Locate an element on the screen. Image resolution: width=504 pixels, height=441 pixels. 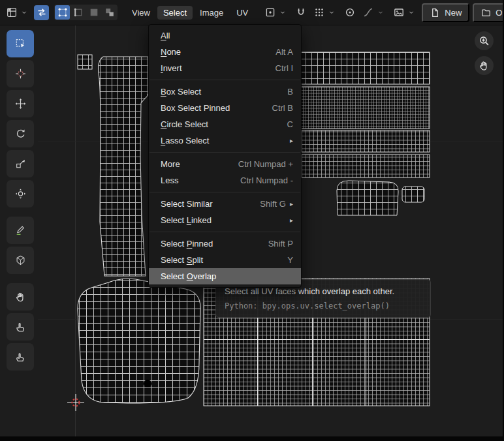
menu-item-label: All is located at coordinates (165, 35).